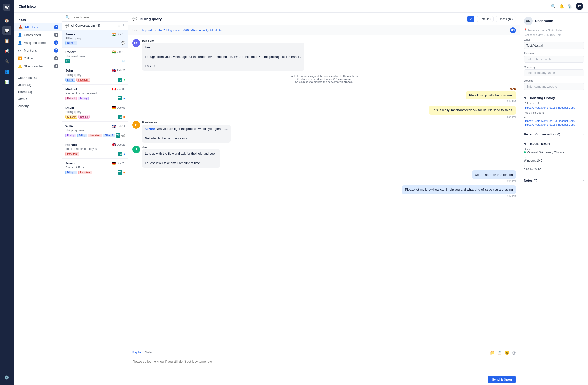  Describe the element at coordinates (56, 58) in the screenshot. I see `offline-badge: 6` at that location.